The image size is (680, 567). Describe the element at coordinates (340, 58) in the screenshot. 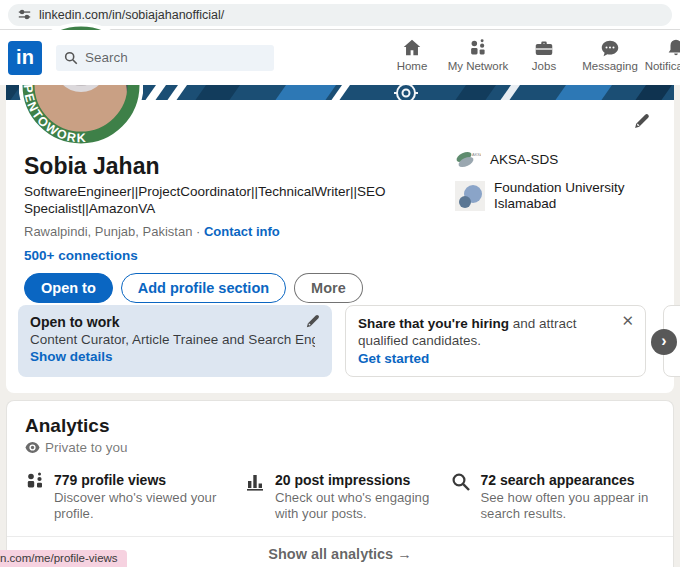

I see `linkedin-navbar: in Search Home My Network` at that location.